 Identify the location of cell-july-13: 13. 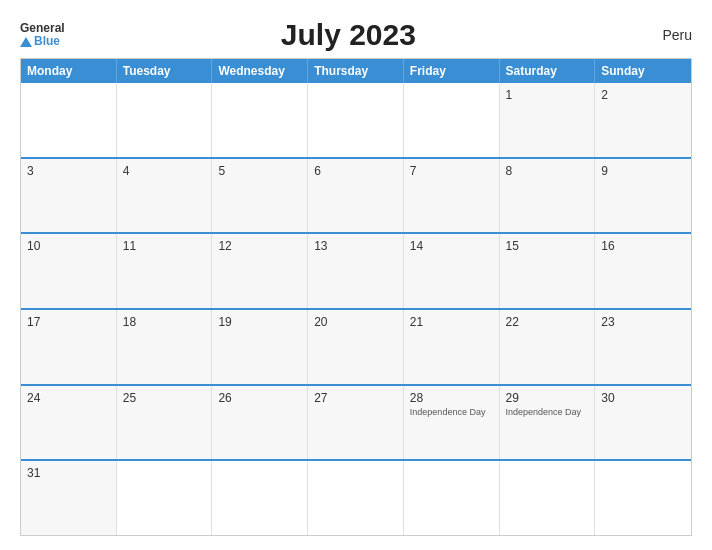
(356, 271).